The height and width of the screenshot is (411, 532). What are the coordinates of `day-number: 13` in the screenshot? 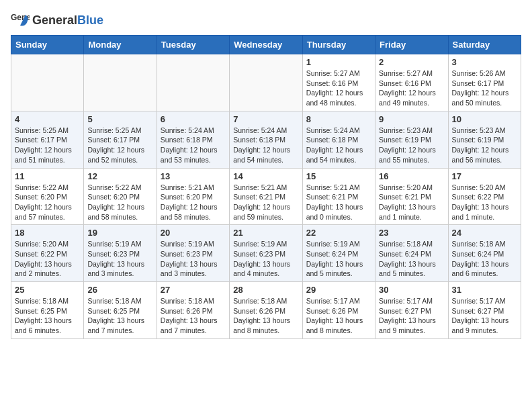 It's located at (193, 176).